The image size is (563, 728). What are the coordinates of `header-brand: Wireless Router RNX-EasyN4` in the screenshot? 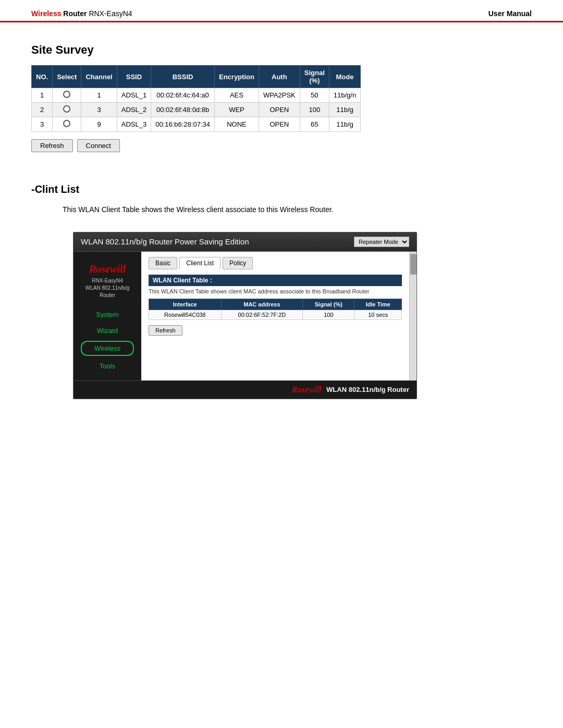 It's located at (82, 14).